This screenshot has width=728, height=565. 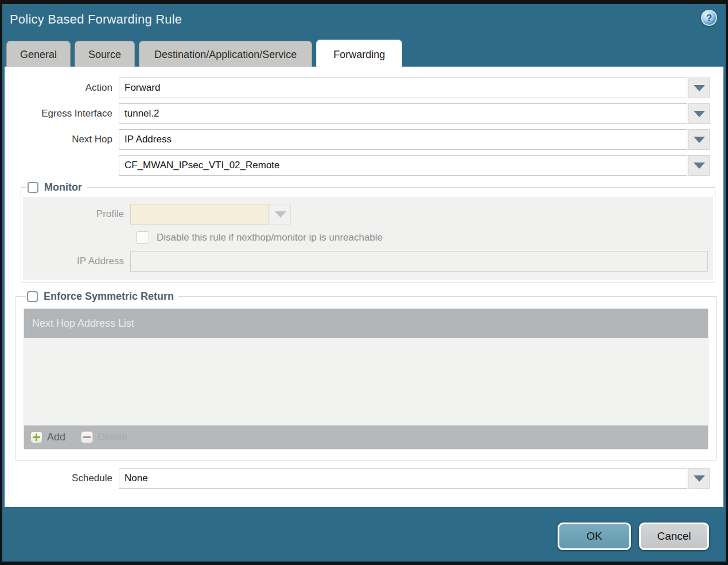 I want to click on profile-row: Profile, so click(x=368, y=214).